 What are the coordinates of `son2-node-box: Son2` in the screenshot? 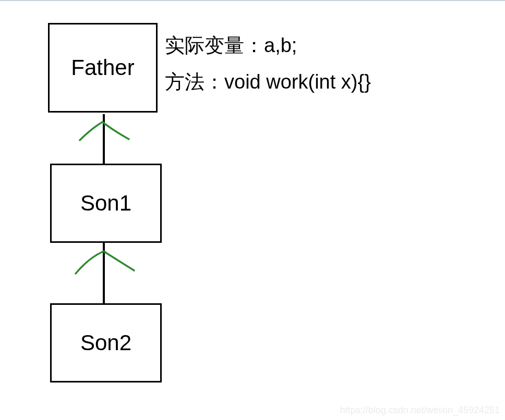 It's located at (106, 343).